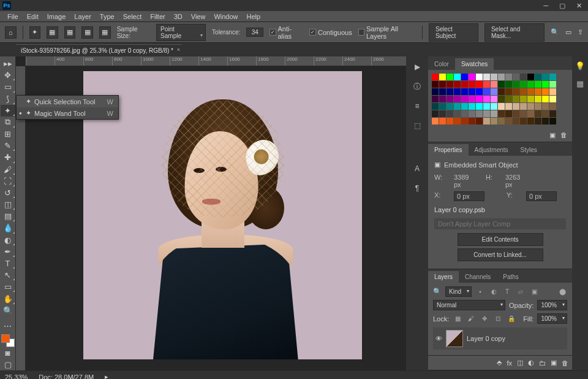 This screenshot has height=379, width=588. I want to click on edit-toolbar-icon: ⋯, so click(8, 326).